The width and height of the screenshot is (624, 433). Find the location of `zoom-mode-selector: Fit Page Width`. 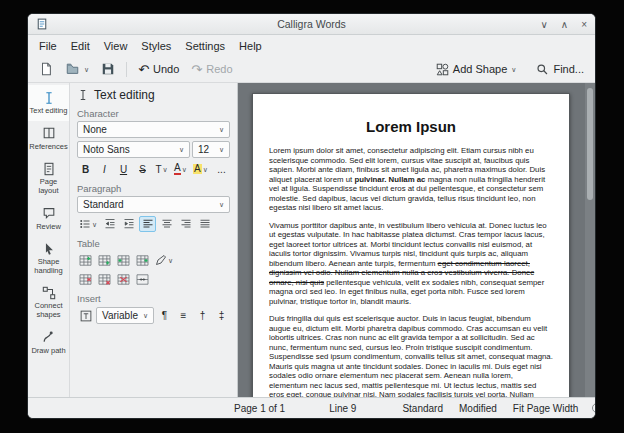

zoom-mode-selector: Fit Page Width is located at coordinates (546, 408).